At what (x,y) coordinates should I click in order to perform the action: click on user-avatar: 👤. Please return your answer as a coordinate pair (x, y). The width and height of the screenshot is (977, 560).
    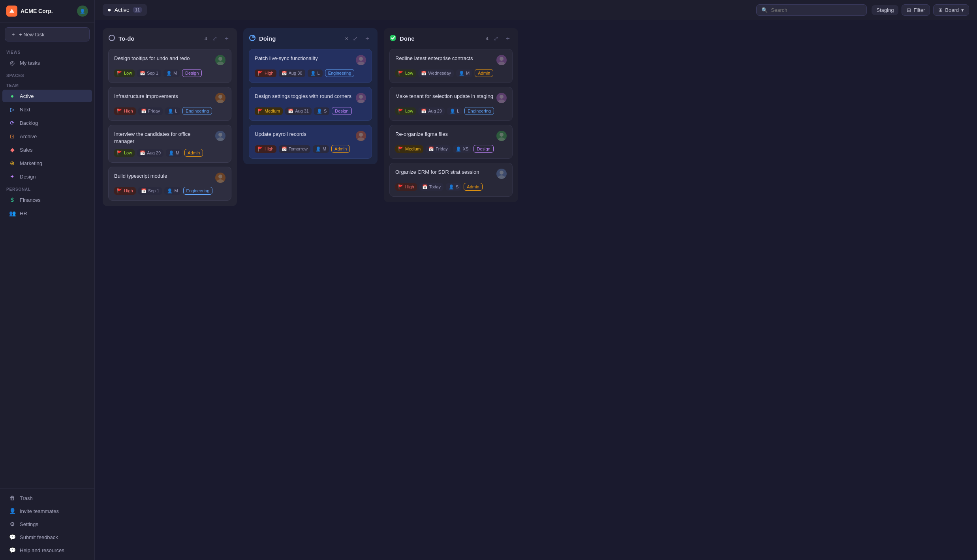
    Looking at the image, I should click on (83, 11).